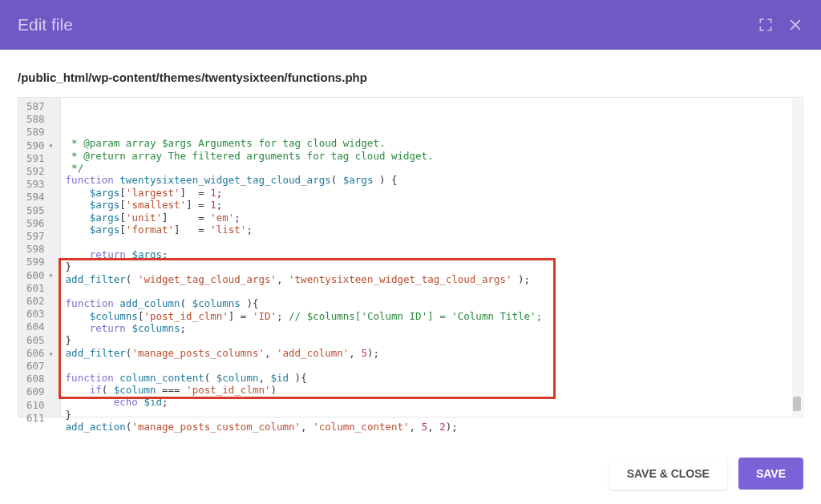 This screenshot has height=504, width=821. Describe the element at coordinates (40, 171) in the screenshot. I see `line-number: 592` at that location.